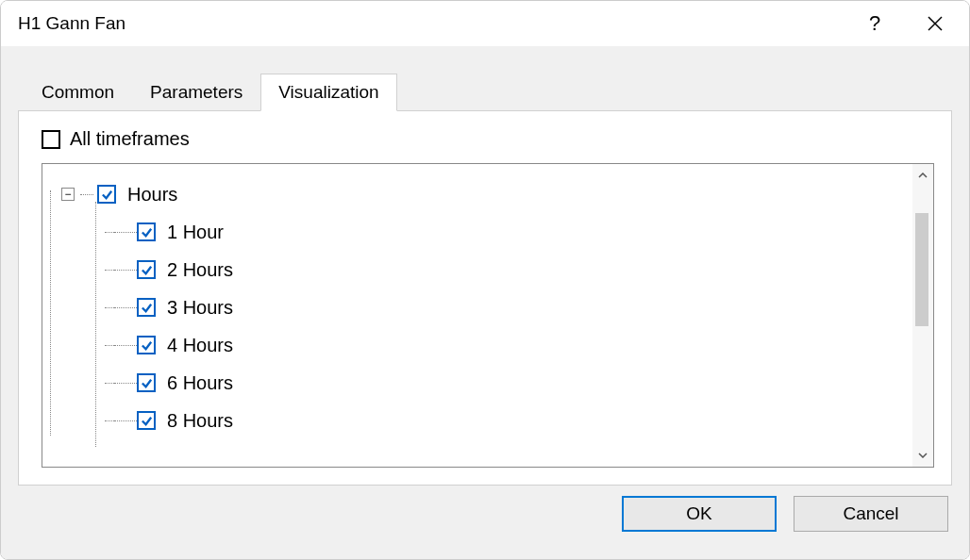 Image resolution: width=970 pixels, height=560 pixels. Describe the element at coordinates (146, 345) in the screenshot. I see `checkbox-4hours` at that location.